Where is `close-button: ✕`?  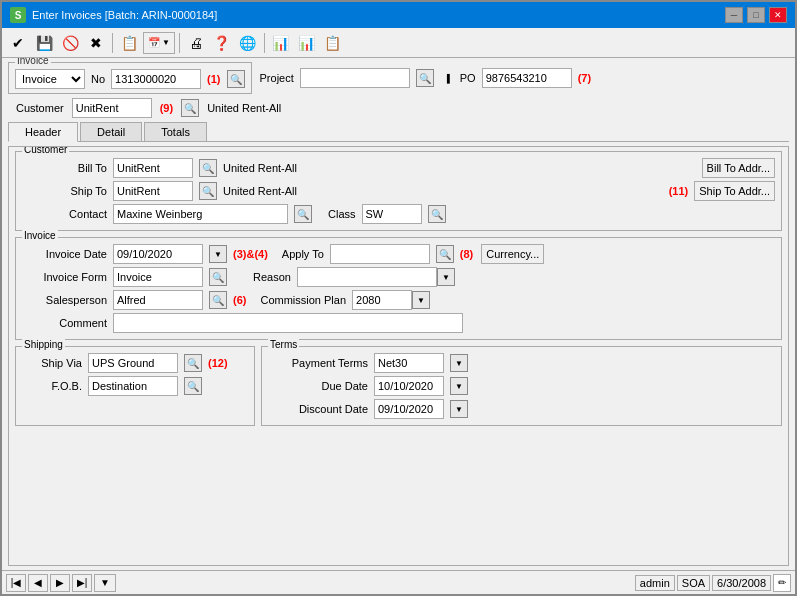
close-button: ✕ is located at coordinates (778, 15).